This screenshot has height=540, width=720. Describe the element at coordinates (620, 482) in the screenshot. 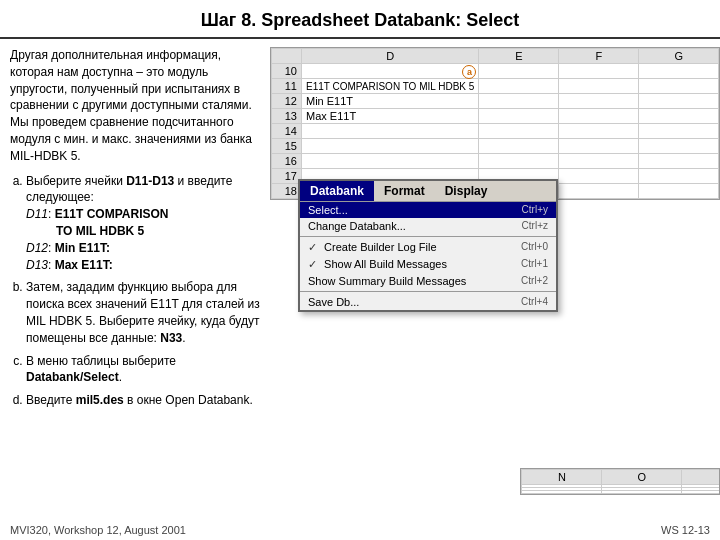

I see `spreadsheet-bottom: N O P Q` at that location.